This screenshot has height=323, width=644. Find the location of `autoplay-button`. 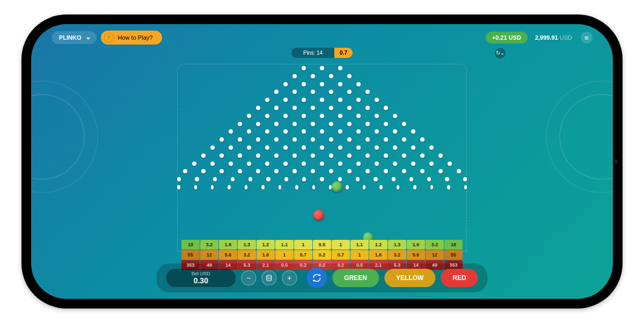

autoplay-button is located at coordinates (317, 278).